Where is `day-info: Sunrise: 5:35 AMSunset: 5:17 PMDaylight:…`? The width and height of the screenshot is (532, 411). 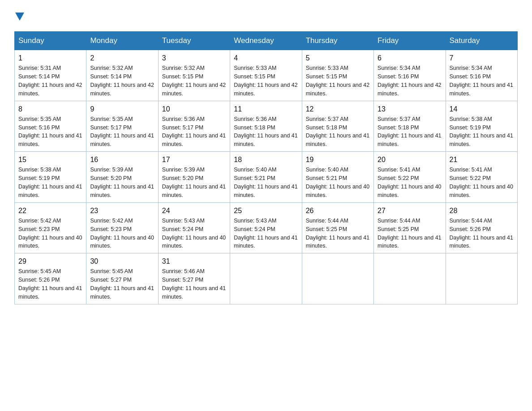 day-info: Sunrise: 5:35 AMSunset: 5:17 PMDaylight:… is located at coordinates (122, 132).